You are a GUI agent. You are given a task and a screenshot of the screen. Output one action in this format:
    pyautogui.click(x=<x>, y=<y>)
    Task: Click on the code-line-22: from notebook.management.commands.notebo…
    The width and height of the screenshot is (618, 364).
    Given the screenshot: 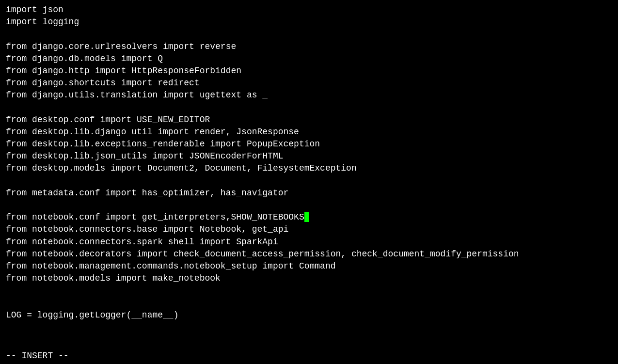 What is the action you would take?
    pyautogui.click(x=309, y=267)
    